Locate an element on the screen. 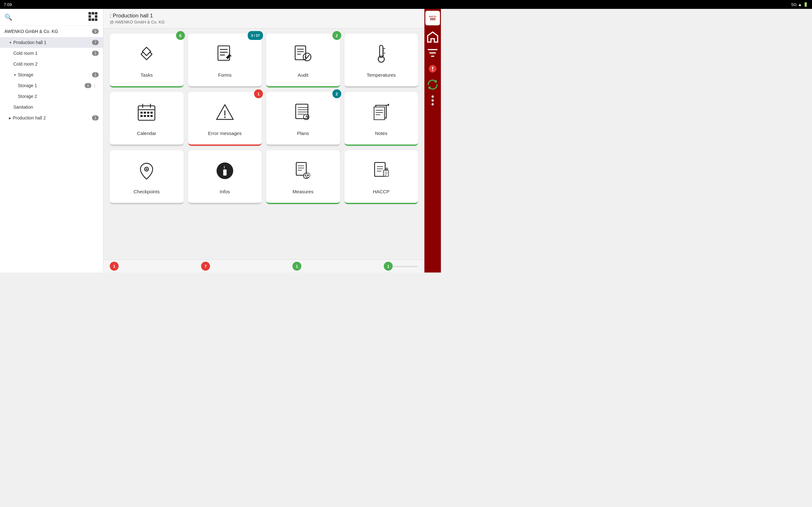 This screenshot has height=507, width=812. more-button is located at coordinates (433, 101).